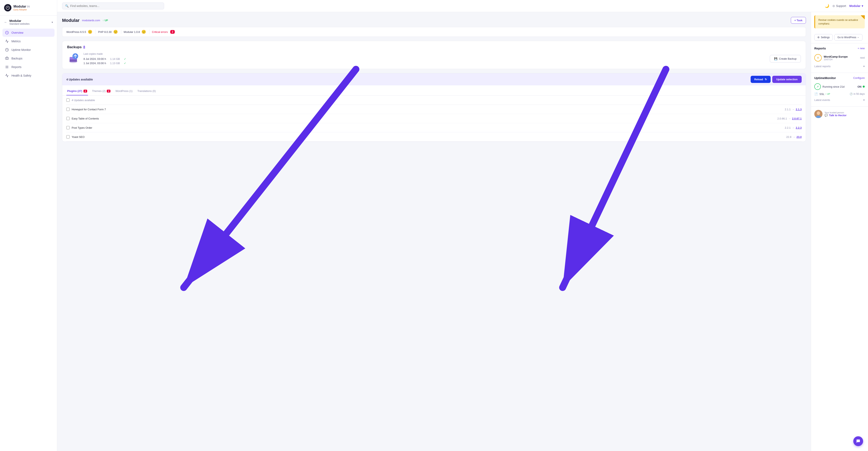 This screenshot has height=451, width=868. What do you see at coordinates (434, 32) in the screenshot?
I see `status-bar: WordPress 6.5.5 🙂 PHP 8.0.30 🙂 Modular 1…` at bounding box center [434, 32].